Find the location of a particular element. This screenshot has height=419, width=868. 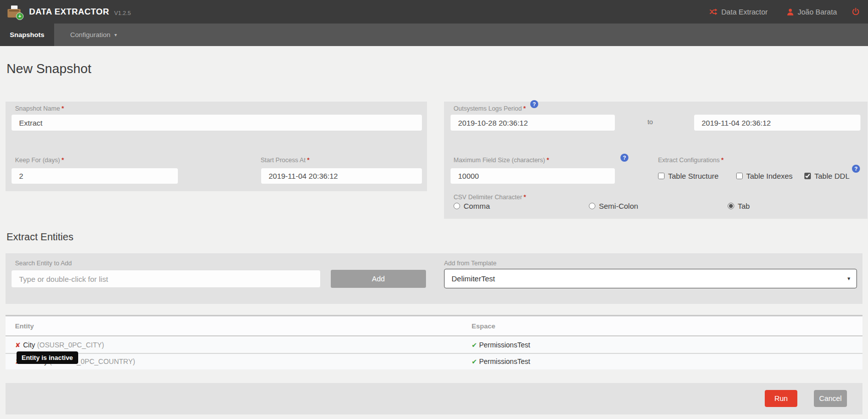

app-title: DATA EXTRACTOR is located at coordinates (69, 12).